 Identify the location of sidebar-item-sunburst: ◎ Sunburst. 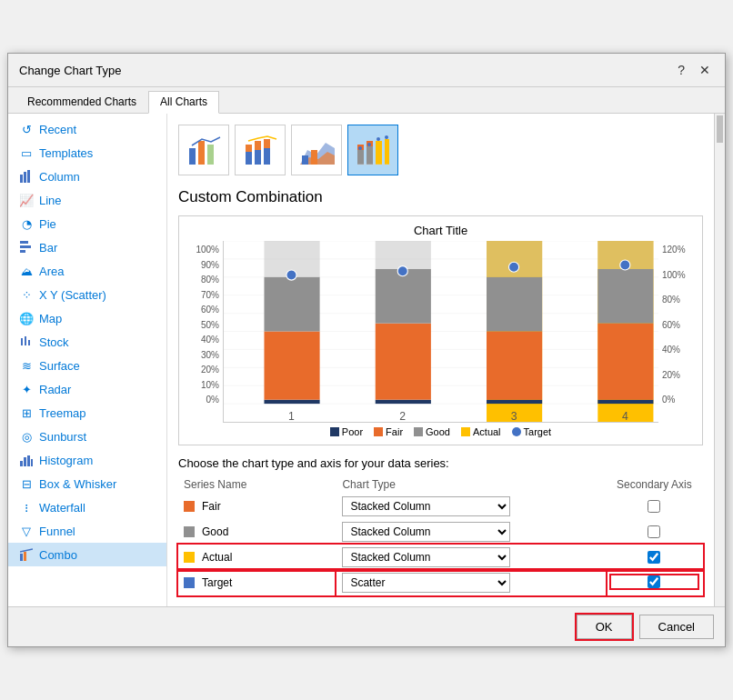
(87, 436).